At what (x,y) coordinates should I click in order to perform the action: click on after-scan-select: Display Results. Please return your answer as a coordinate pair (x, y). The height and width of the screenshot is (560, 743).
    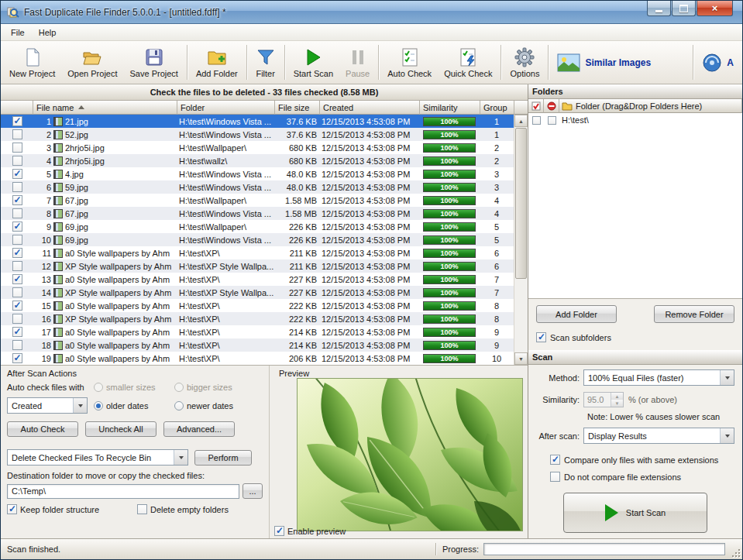
    Looking at the image, I should click on (659, 435).